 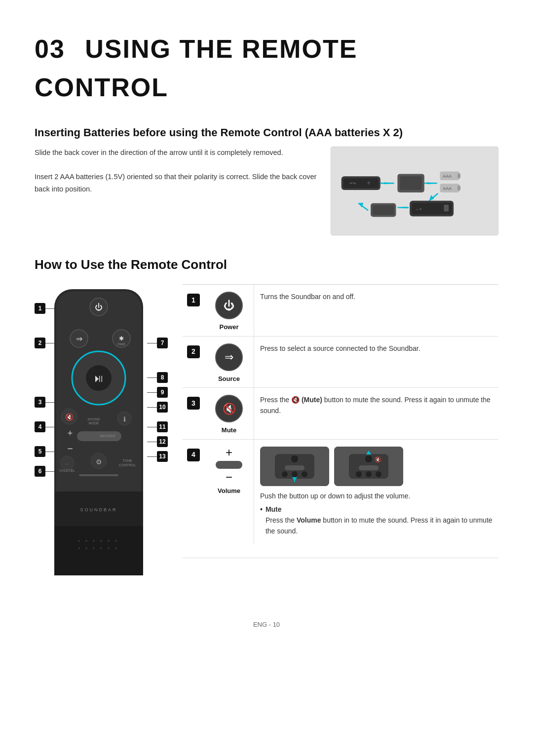 I want to click on ref-row-mute: 3 🔇 Mute Press the 🔇 (Mute) button to mu…, so click(x=341, y=414).